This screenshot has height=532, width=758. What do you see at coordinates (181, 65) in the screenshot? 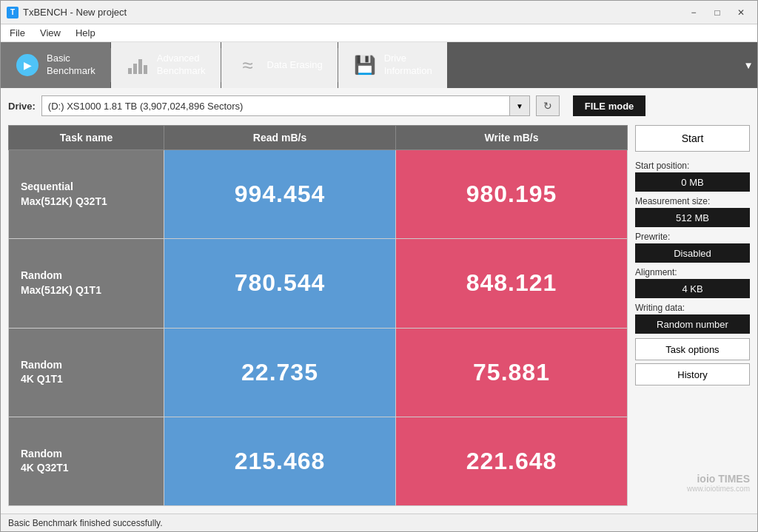
I see `advanced-benchmark-label: AdvancedBenchmark` at bounding box center [181, 65].